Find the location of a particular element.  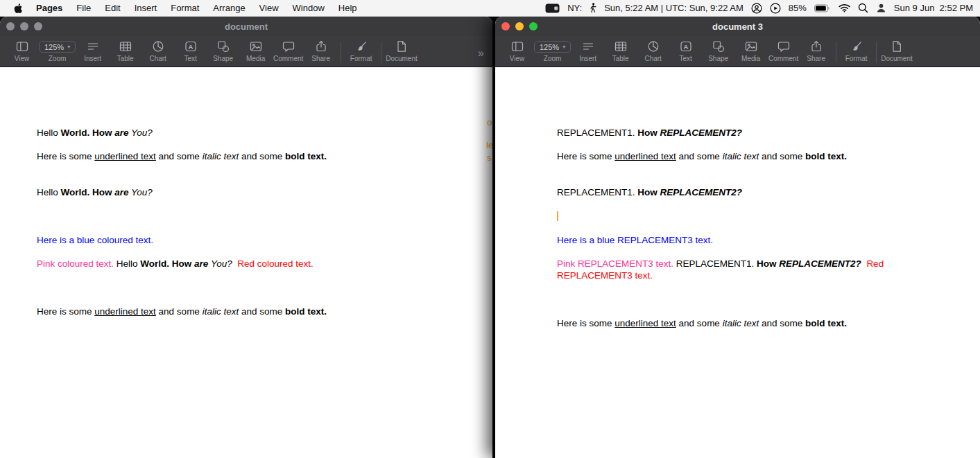

text-run: World. is located at coordinates (76, 133).